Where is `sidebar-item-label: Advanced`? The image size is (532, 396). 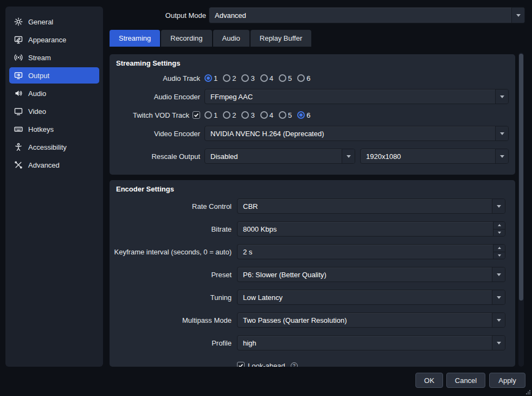
sidebar-item-label: Advanced is located at coordinates (44, 165).